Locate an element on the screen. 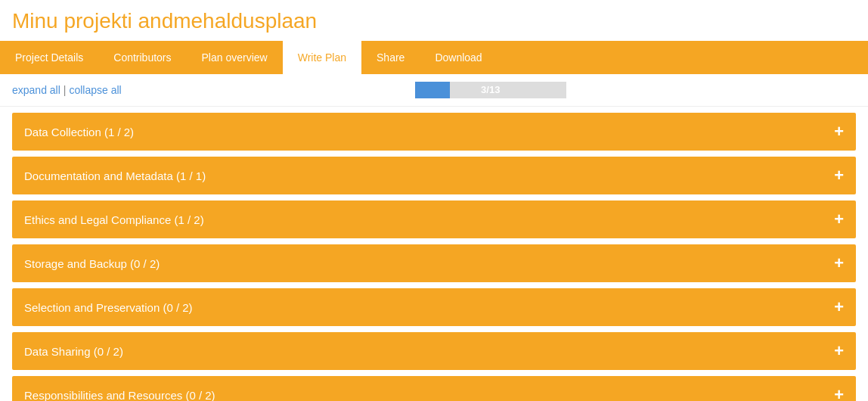 Image resolution: width=868 pixels, height=401 pixels. nav-plan-overview: Plan overview is located at coordinates (234, 58).